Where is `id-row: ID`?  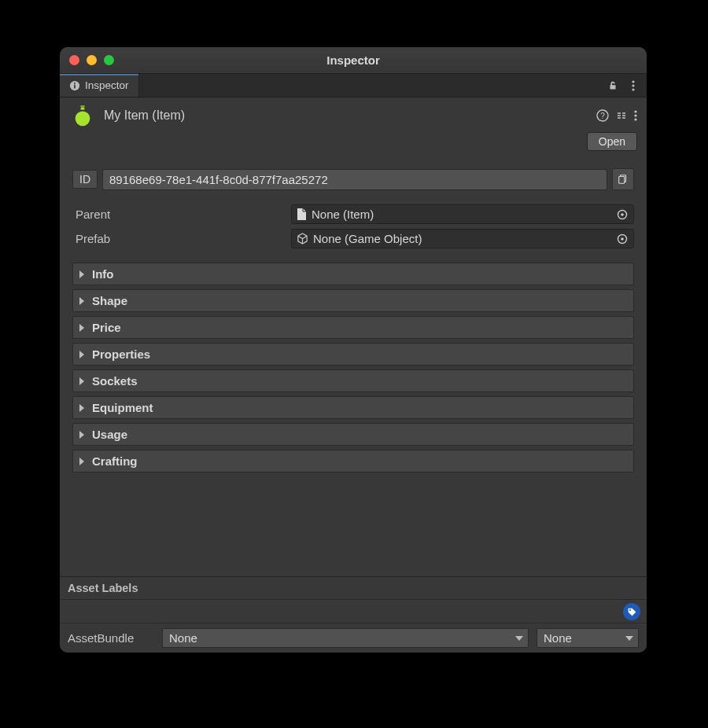 id-row: ID is located at coordinates (353, 179).